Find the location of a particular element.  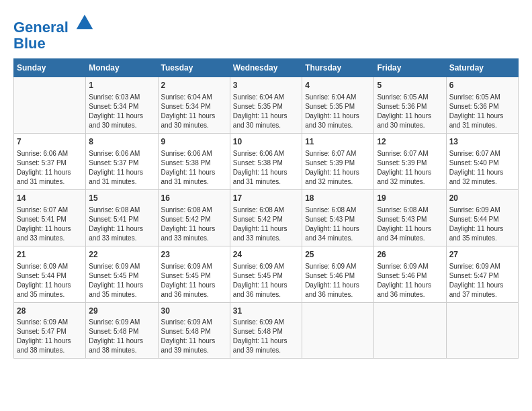

logo-general: General is located at coordinates (41, 27).